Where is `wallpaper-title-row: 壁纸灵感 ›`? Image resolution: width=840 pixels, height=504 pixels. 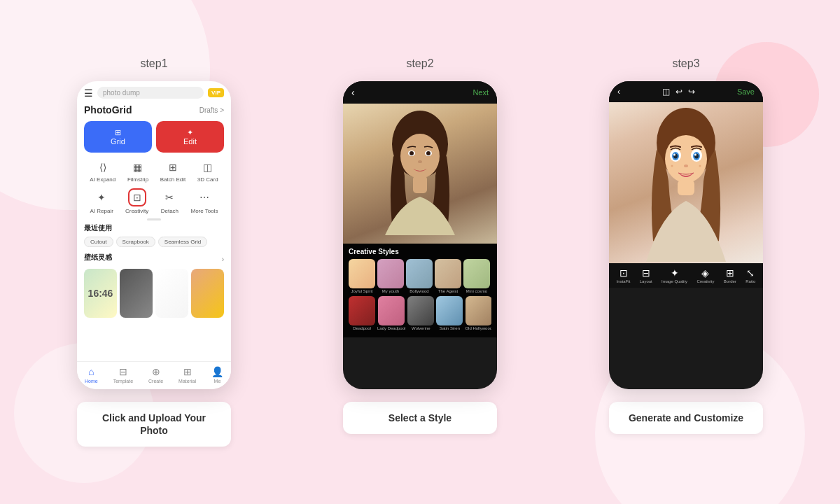 wallpaper-title-row: 壁纸灵感 › is located at coordinates (154, 259).